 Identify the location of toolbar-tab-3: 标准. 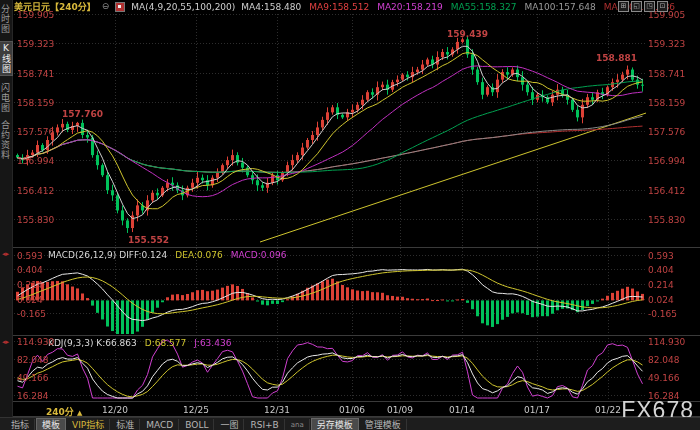
(126, 424).